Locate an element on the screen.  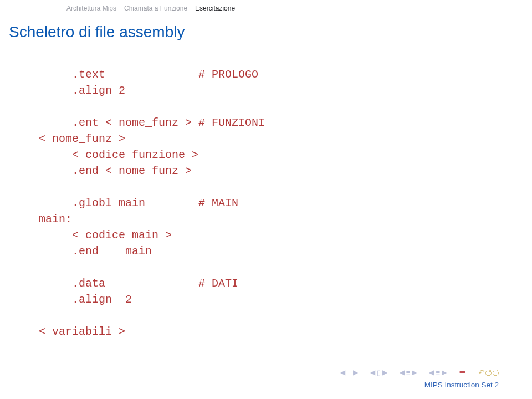
code-line: .data # DATI is located at coordinates (139, 284).